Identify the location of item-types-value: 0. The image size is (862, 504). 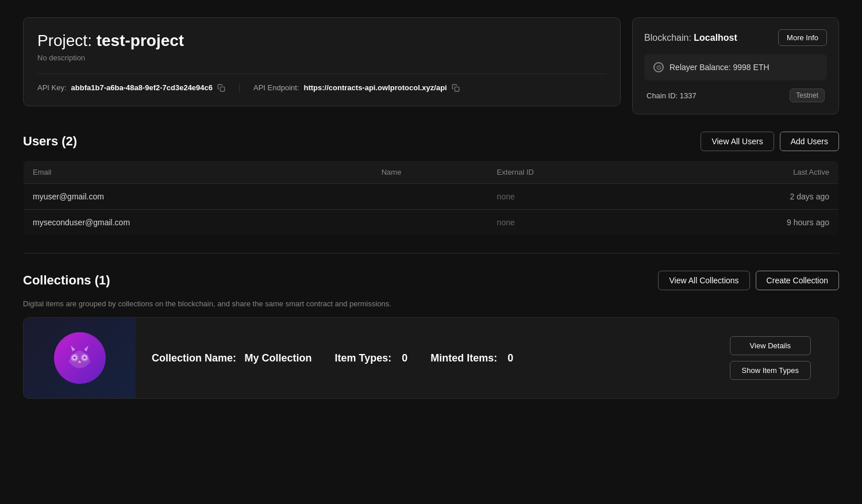
(405, 359).